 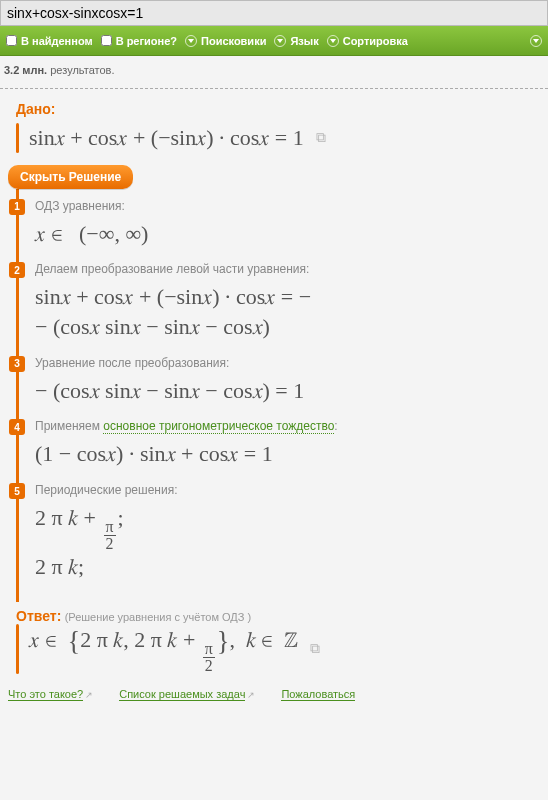 I want to click on step-label: Периодические решения:, so click(x=286, y=490).